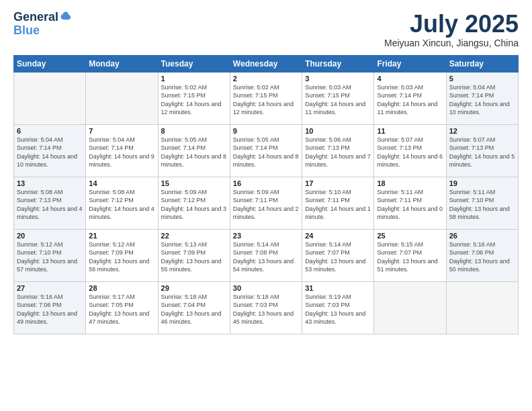 The width and height of the screenshot is (532, 411). I want to click on calendar-cell: 22Sunrise: 5:13 AMSunset: 7:09 PMDayligh…, so click(193, 255).